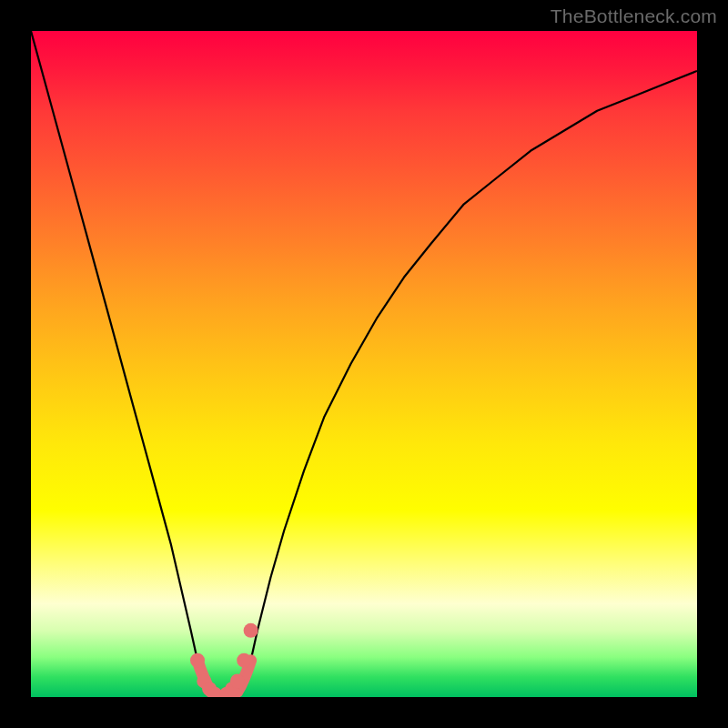 The height and width of the screenshot is (728, 728). What do you see at coordinates (633, 16) in the screenshot?
I see `watermark-text: TheBottleneck.com` at bounding box center [633, 16].